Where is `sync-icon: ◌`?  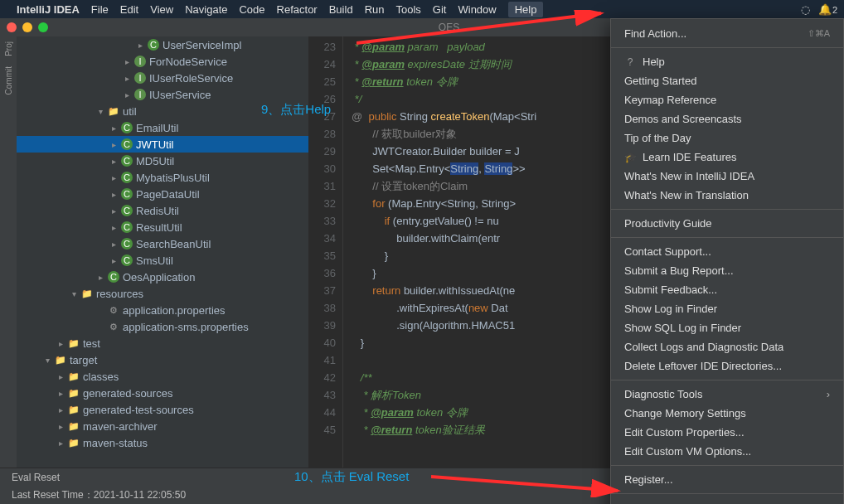
sync-icon: ◌ is located at coordinates (806, 10).